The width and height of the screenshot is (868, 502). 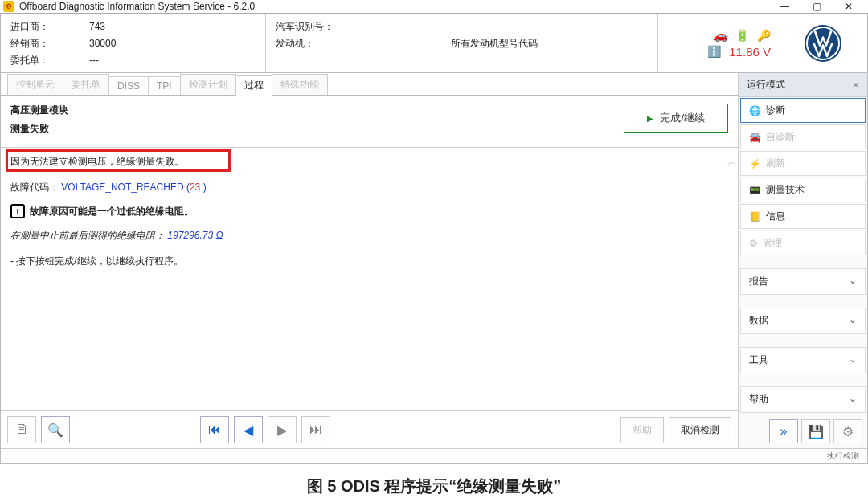 I want to click on order-value: ---, so click(x=94, y=60).